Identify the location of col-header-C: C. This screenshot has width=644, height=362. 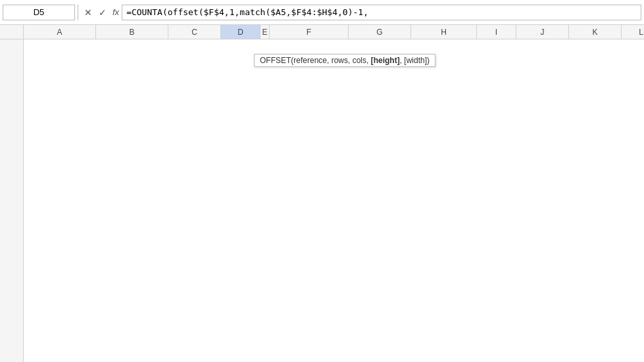
(195, 32).